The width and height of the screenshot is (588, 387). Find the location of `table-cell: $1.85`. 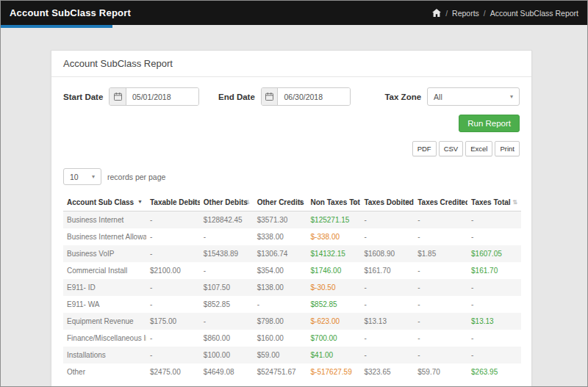

table-cell: $1.85 is located at coordinates (441, 254).